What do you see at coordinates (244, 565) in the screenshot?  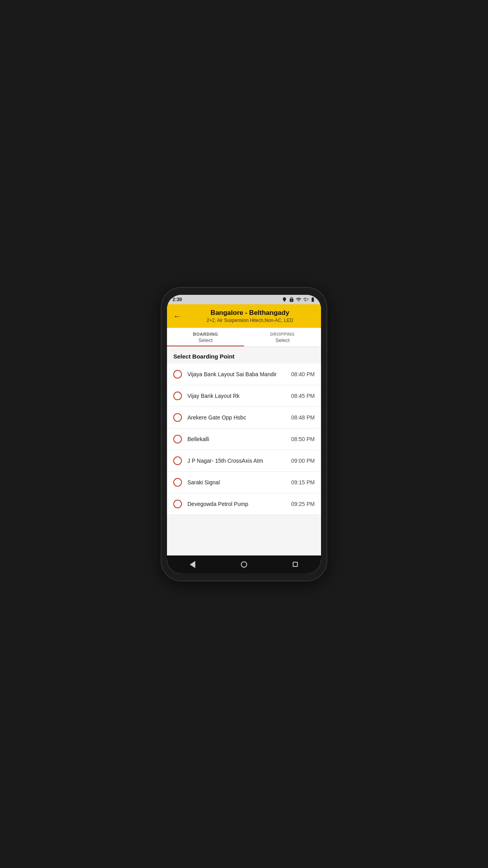 I see `bottom-nav` at bounding box center [244, 565].